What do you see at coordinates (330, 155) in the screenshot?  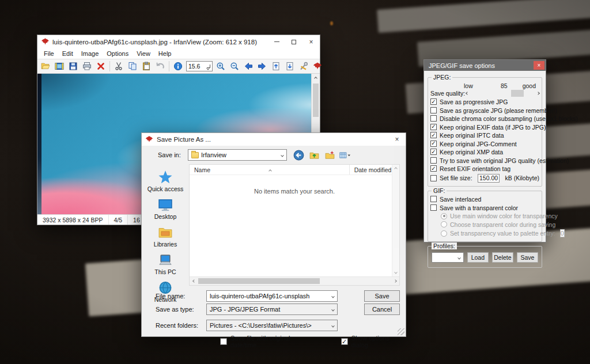 I see `new-folder-icon` at bounding box center [330, 155].